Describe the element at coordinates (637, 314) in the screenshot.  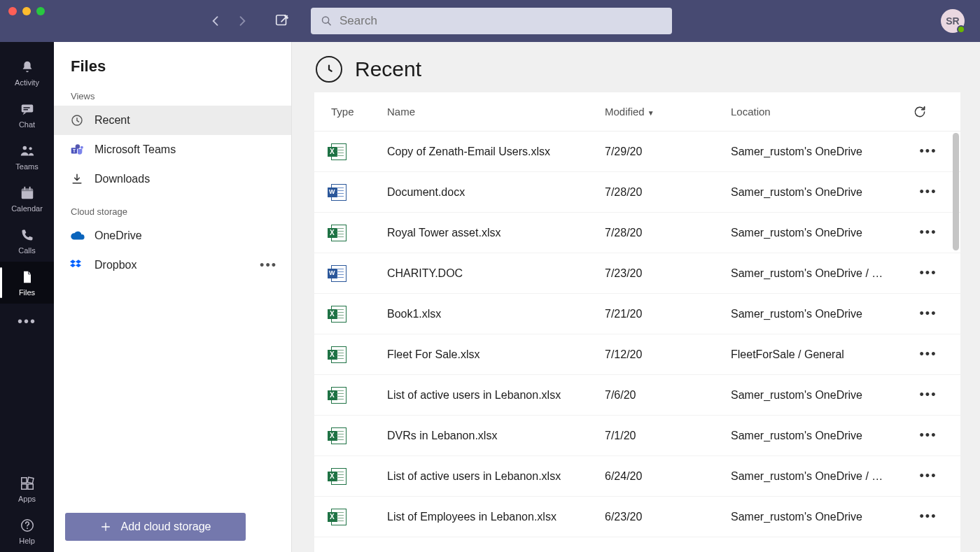
I see `table-row: Book1.xlsx7/21/20Samer_rustom's OneDrive…` at that location.